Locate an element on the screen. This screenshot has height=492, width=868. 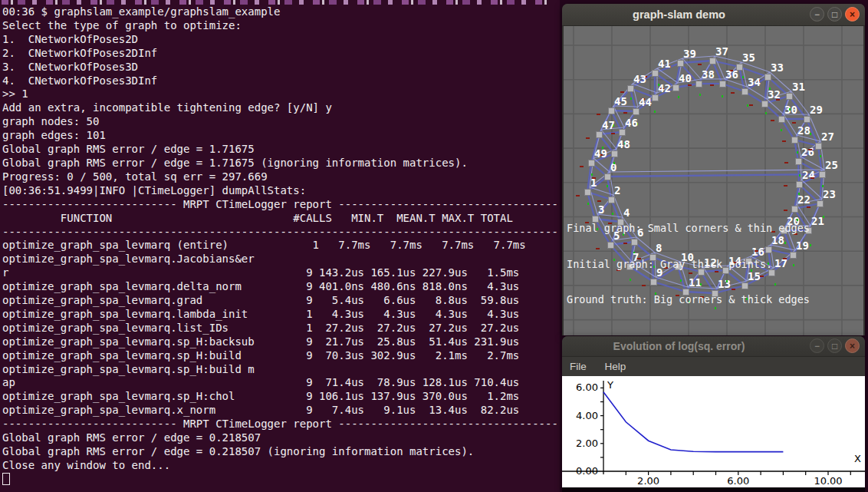
error-window-titlebar: Evolution of log(sq. error) −□× is located at coordinates (713, 347).